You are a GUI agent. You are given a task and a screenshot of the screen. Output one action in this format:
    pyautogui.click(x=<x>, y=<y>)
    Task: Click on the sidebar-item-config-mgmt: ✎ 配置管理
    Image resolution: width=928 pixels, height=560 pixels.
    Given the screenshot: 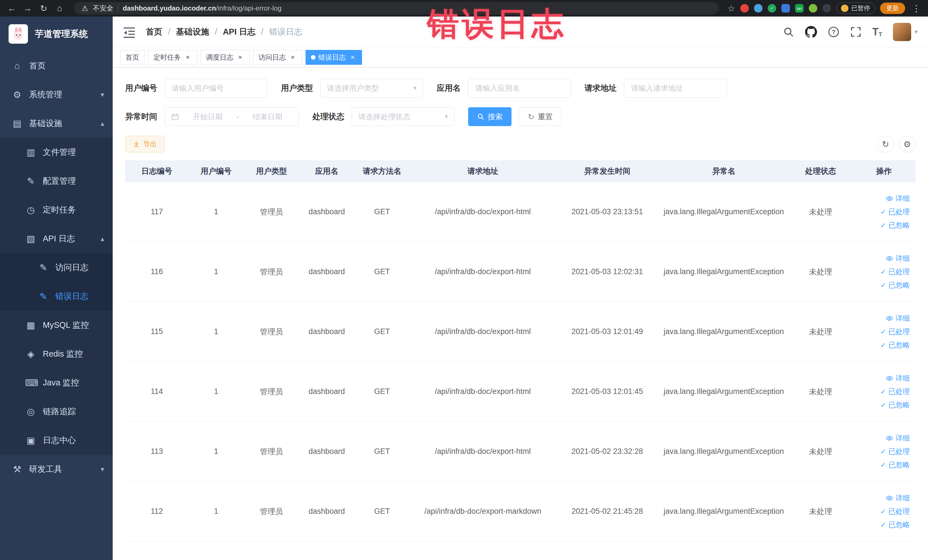 What is the action you would take?
    pyautogui.click(x=56, y=181)
    